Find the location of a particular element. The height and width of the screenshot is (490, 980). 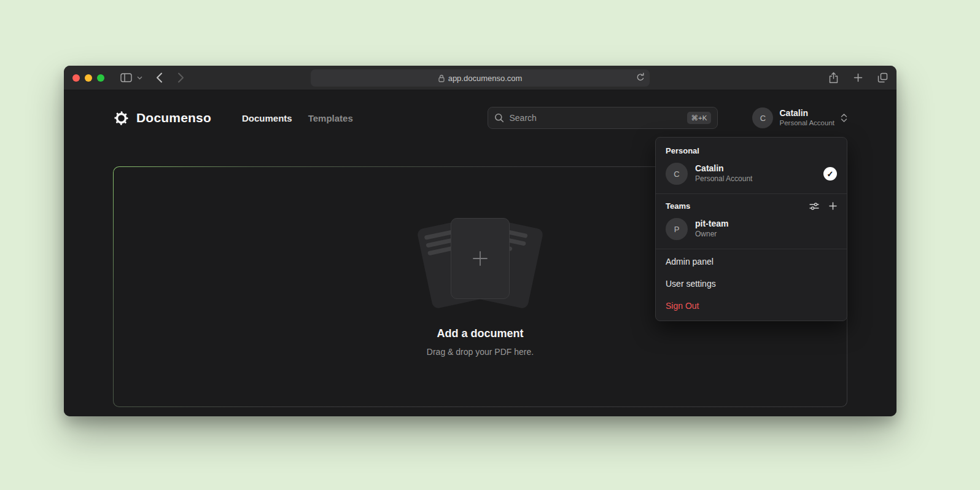

reload-icon is located at coordinates (640, 77).